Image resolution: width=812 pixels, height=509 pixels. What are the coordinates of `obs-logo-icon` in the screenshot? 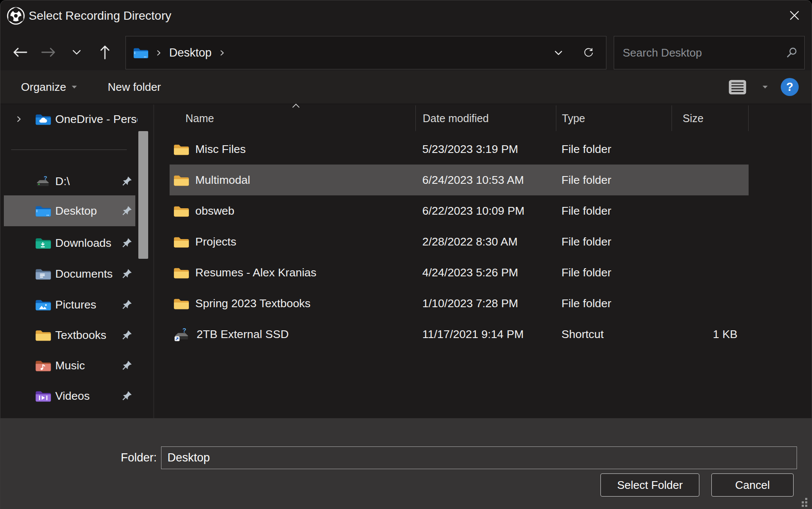 It's located at (16, 16).